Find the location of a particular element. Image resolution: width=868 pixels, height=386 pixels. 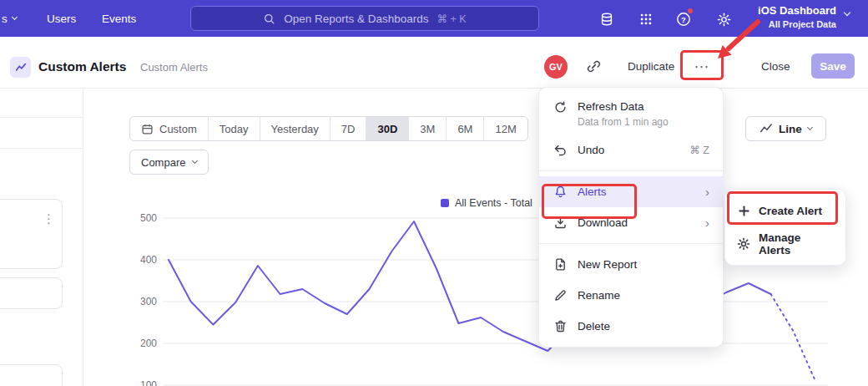

new-report-icon is located at coordinates (560, 264).